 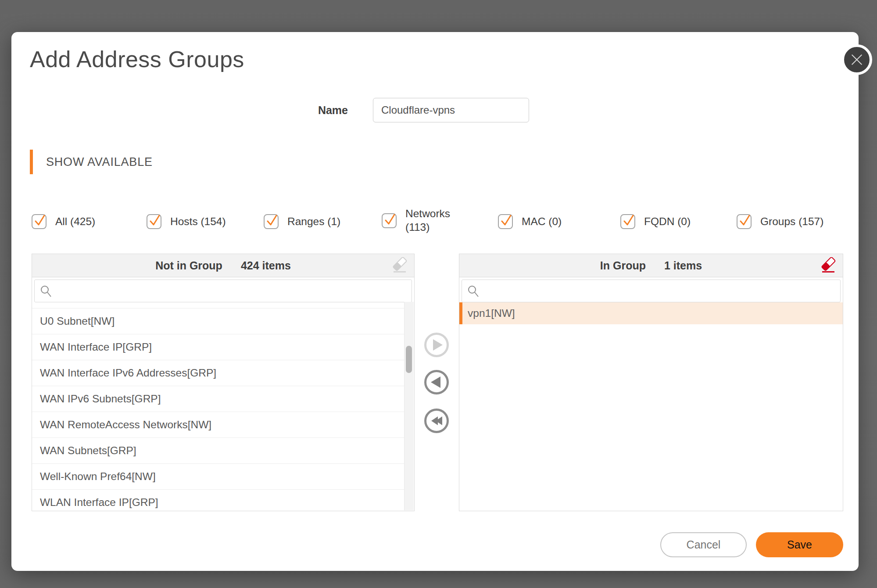 What do you see at coordinates (628, 222) in the screenshot?
I see `checkbox-fqdn` at bounding box center [628, 222].